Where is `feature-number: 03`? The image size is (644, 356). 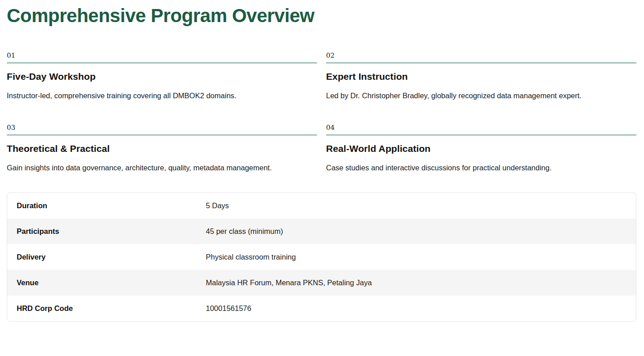
feature-number: 03 is located at coordinates (162, 129).